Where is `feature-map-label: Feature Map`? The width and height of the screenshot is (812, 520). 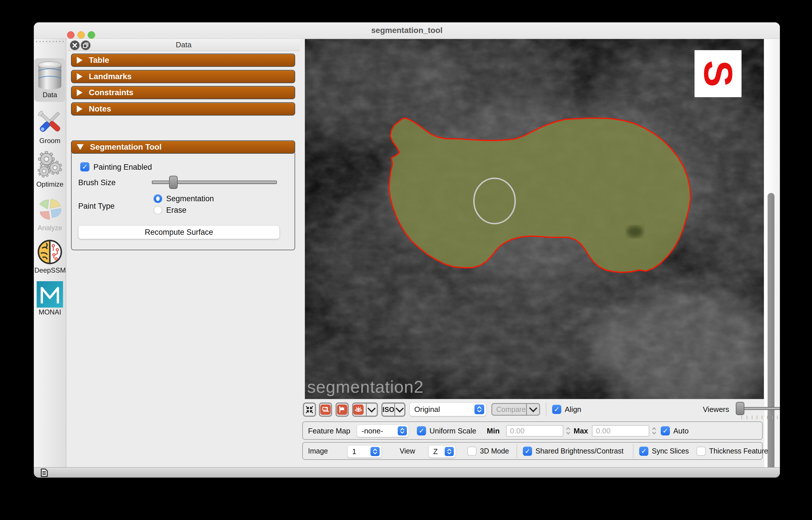
feature-map-label: Feature Map is located at coordinates (329, 431).